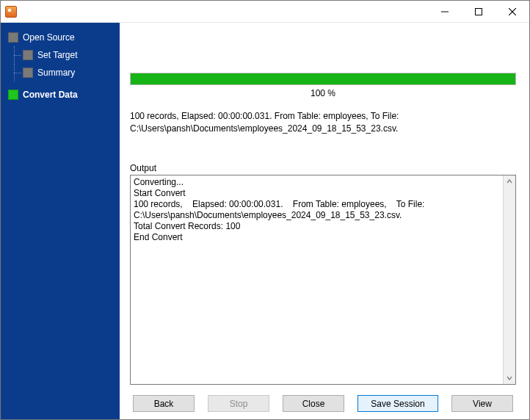 Image resolution: width=530 pixels, height=420 pixels. I want to click on minimize-button, so click(445, 12).